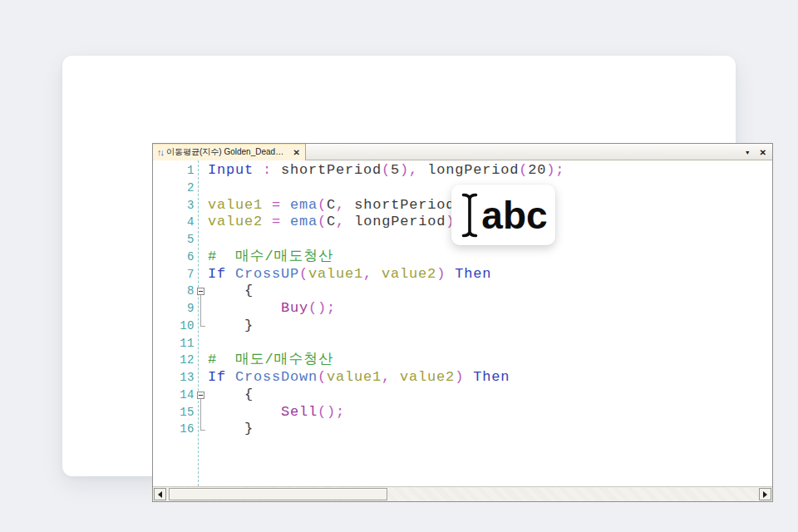 The image size is (798, 532). Describe the element at coordinates (160, 153) in the screenshot. I see `updown-arrows-icon: ↑↓` at that location.